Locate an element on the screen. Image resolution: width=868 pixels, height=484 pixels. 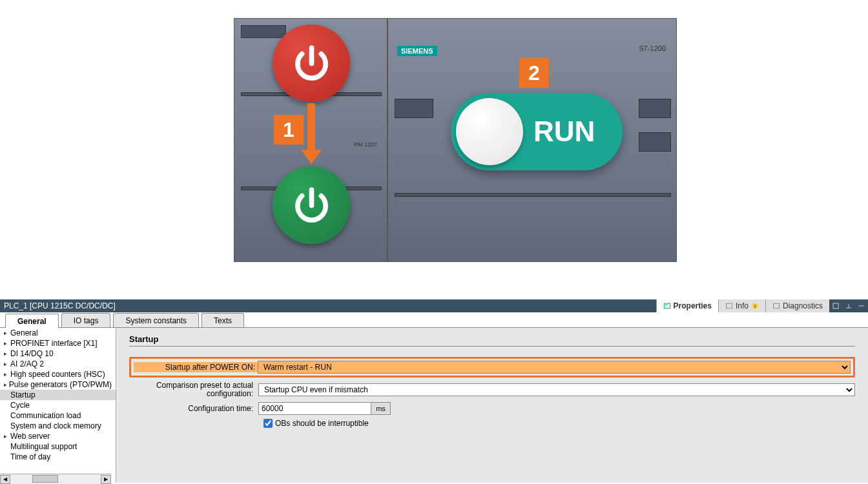
tree-horizontal-scrollbar: ◀ ▶ is located at coordinates (56, 479).